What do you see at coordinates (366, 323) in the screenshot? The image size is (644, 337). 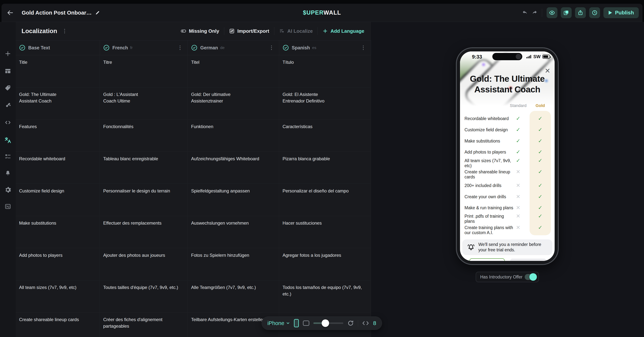 I see `code-view-button` at bounding box center [366, 323].